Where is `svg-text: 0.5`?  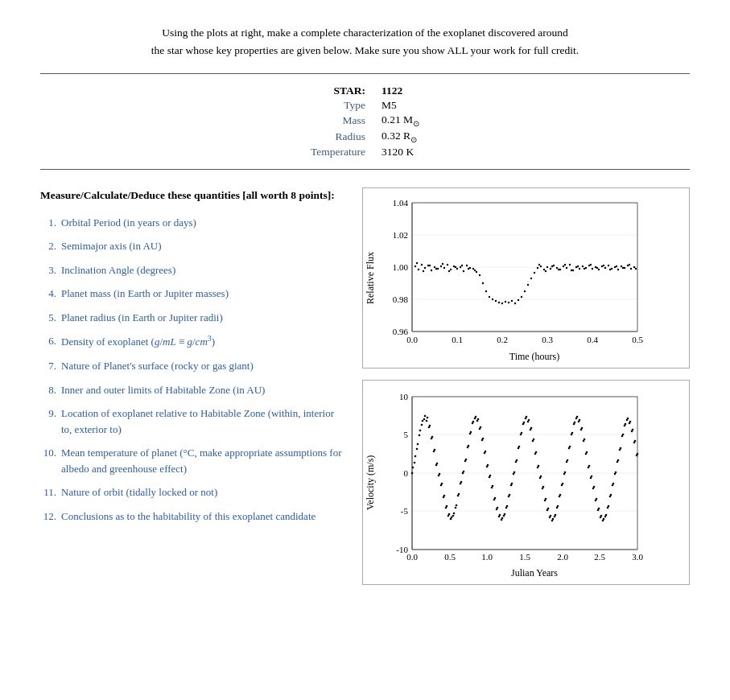 svg-text: 0.5 is located at coordinates (450, 557).